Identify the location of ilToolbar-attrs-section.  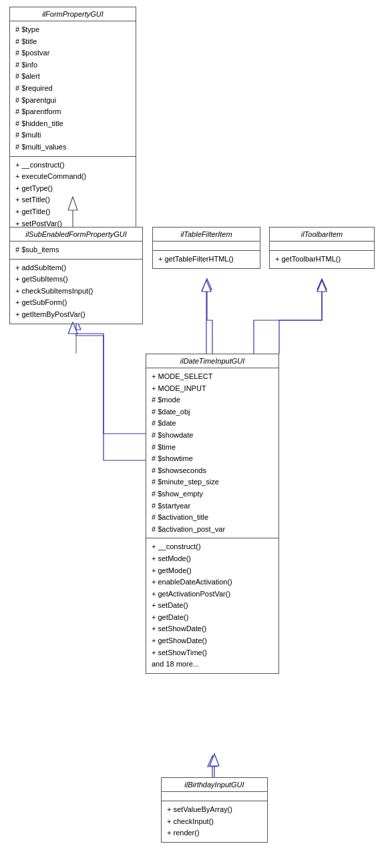
(322, 246).